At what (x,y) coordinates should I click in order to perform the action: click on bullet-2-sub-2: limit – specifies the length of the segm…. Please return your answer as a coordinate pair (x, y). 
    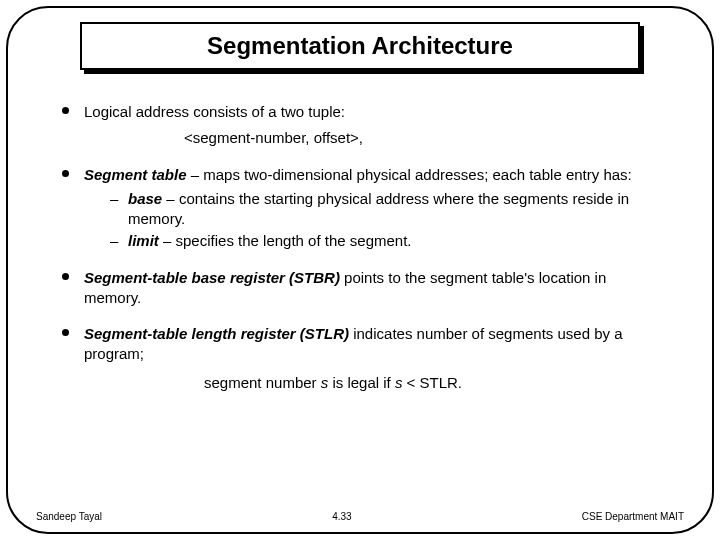
    Looking at the image, I should click on (386, 241).